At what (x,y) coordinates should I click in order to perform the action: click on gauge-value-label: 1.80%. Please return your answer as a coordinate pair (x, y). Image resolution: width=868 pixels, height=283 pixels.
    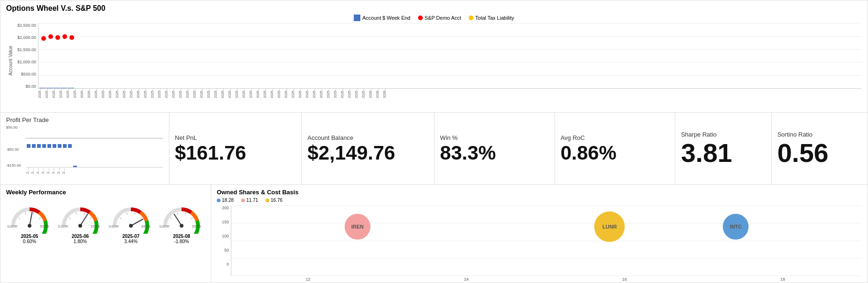
    Looking at the image, I should click on (80, 241).